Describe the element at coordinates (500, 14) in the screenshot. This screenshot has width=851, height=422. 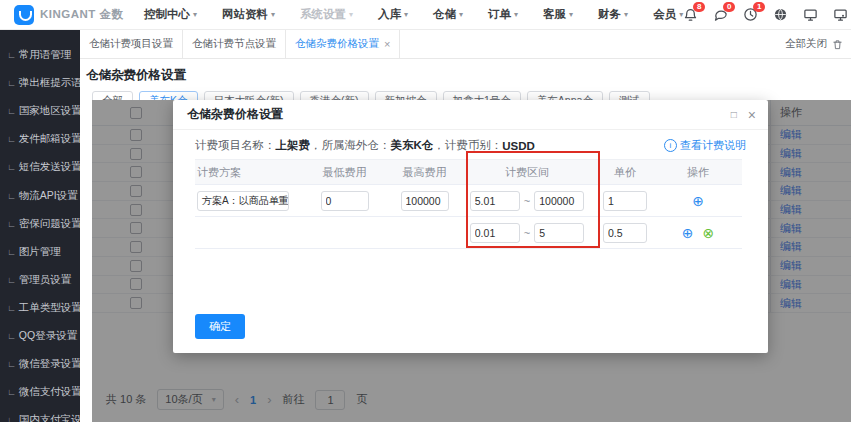
I see `nav-menu-label: 订单` at that location.